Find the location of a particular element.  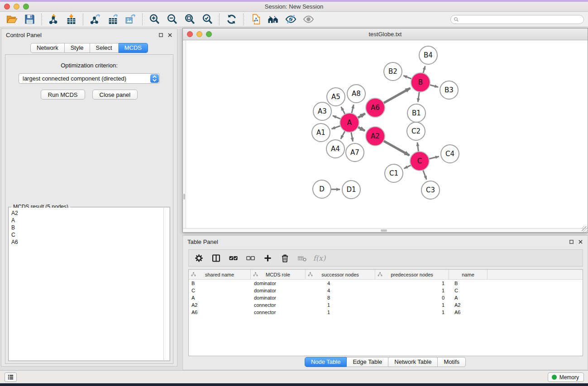

tab-select: Select is located at coordinates (104, 48).